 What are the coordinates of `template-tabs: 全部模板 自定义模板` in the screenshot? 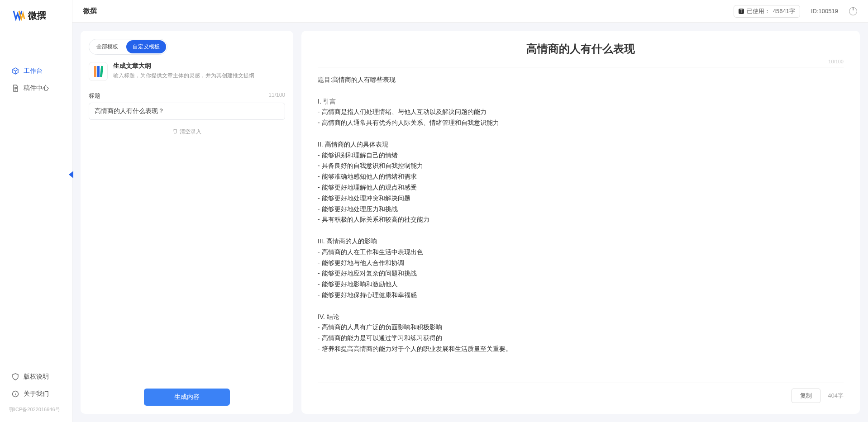 It's located at (128, 47).